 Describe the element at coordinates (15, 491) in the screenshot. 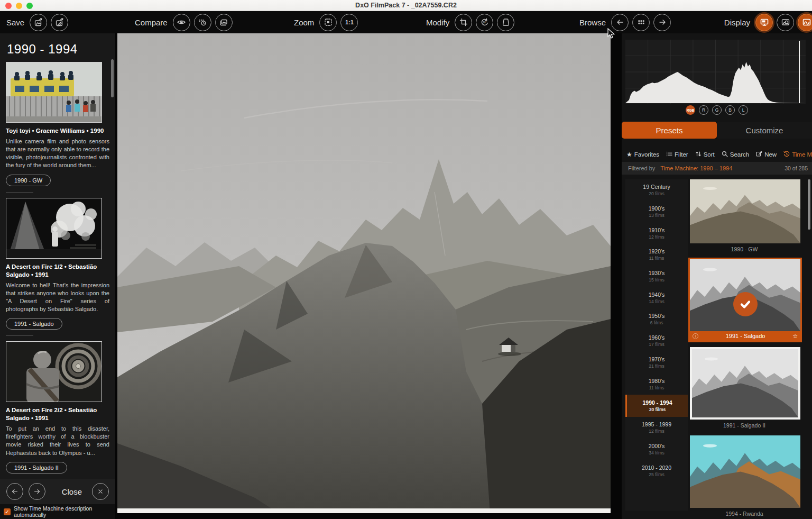

I see `arrow-left-icon` at that location.